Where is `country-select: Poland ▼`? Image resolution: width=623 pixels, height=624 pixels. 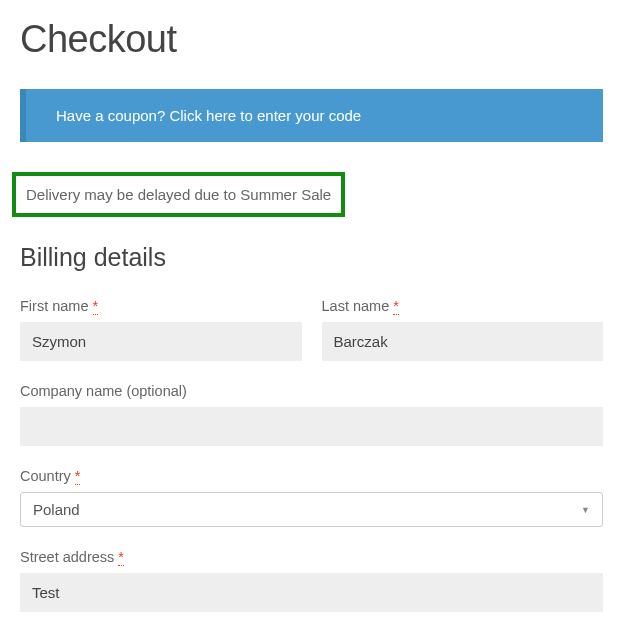 country-select: Poland ▼ is located at coordinates (312, 510).